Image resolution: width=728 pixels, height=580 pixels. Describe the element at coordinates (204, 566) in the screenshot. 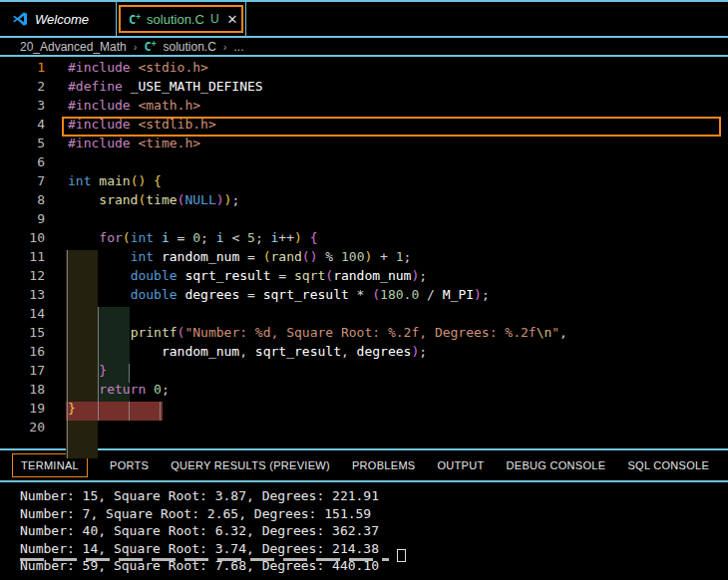

I see `terminal-clipped-line` at that location.